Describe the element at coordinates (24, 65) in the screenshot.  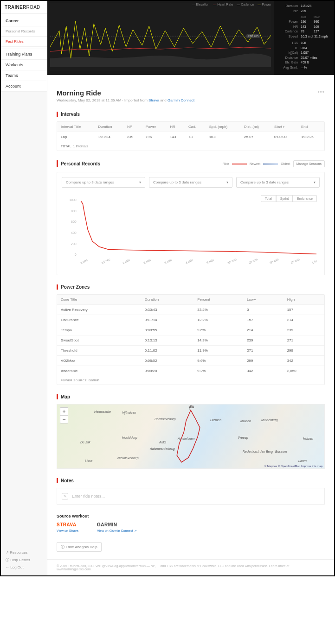
I see `nav-workouts: Workouts` at that location.